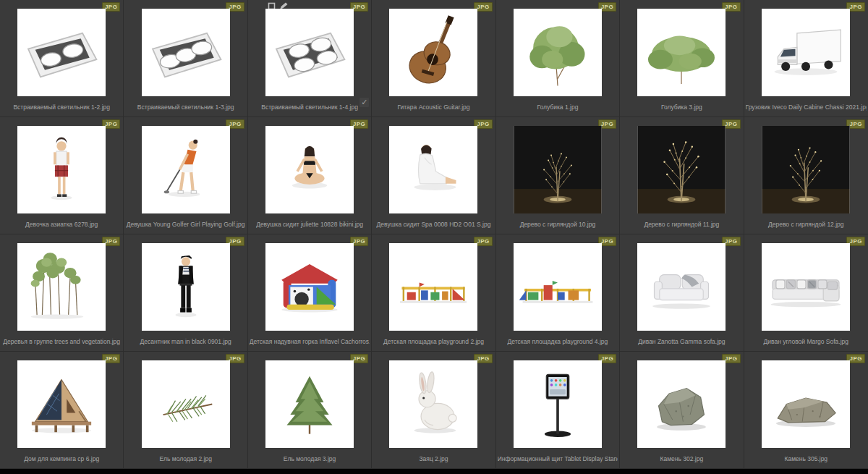 The width and height of the screenshot is (868, 474). What do you see at coordinates (61, 404) in the screenshot?
I see `a-frame-cabin-icon` at bounding box center [61, 404].